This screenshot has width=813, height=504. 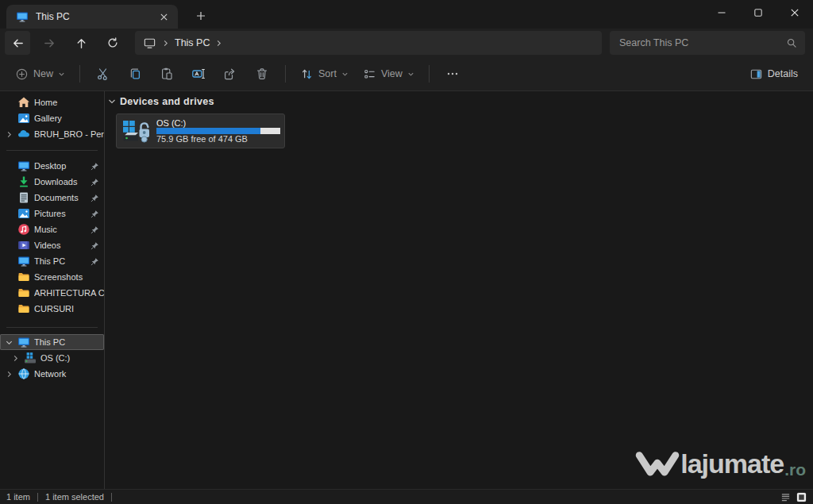 I want to click on monitor-icon, so click(x=149, y=43).